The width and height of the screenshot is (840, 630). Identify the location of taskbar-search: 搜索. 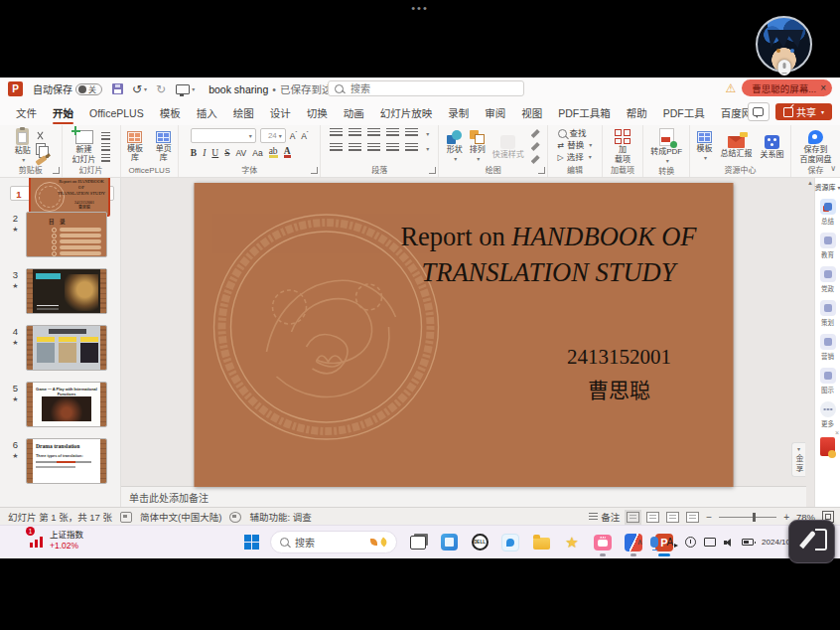
(334, 543).